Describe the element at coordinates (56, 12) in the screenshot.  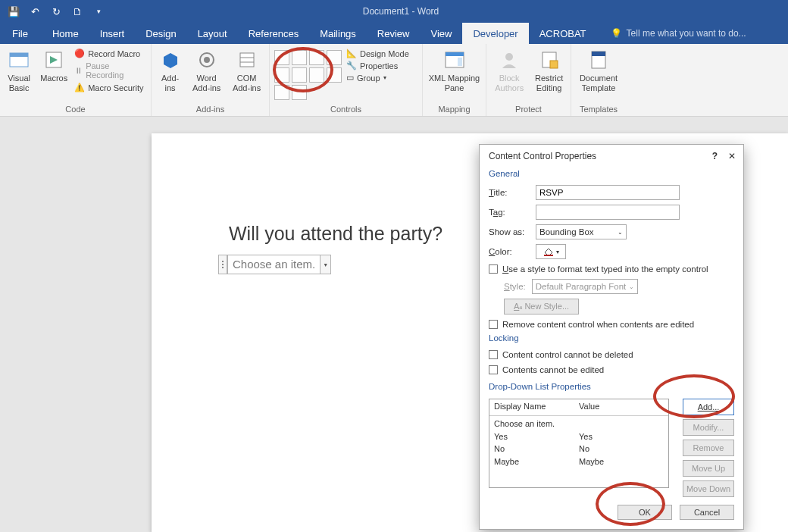
I see `repeat-icon: ↻` at that location.